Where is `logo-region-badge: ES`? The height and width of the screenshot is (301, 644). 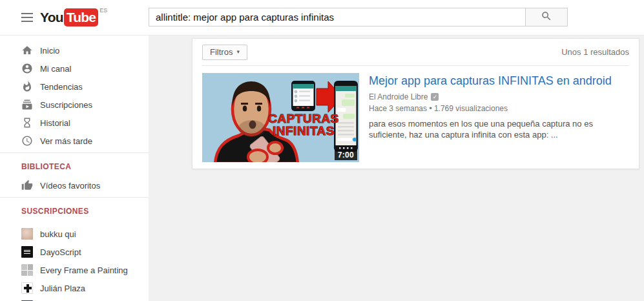
logo-region-badge: ES is located at coordinates (103, 10).